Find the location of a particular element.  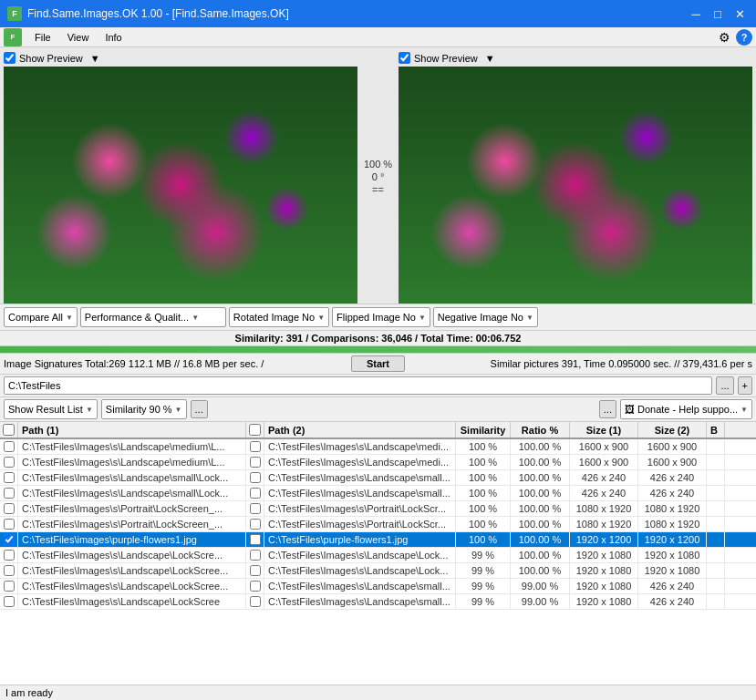

row-path2: C:\TestFiles\purple-flowers1.jpg is located at coordinates (360, 540).